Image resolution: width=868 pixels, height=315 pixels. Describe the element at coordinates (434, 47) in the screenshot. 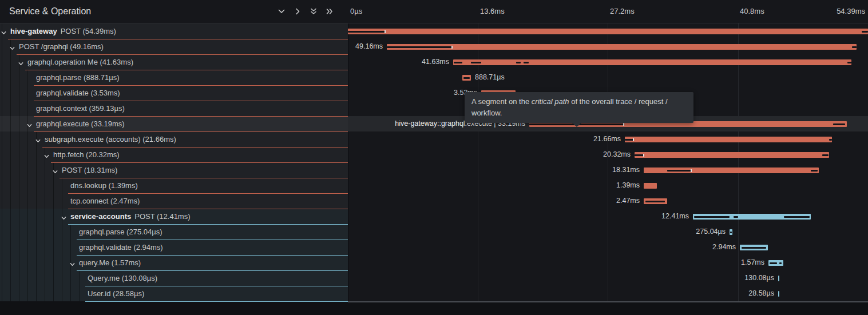

I see `trace-row: POST /graphql (49.16ms)49.16ms` at that location.